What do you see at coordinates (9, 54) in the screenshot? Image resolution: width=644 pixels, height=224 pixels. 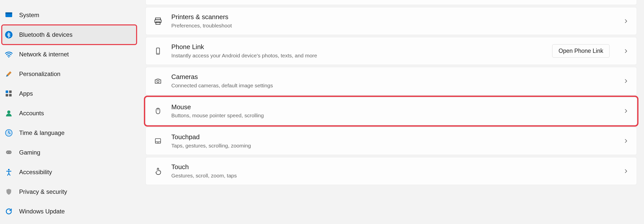 I see `wifi-icon` at bounding box center [9, 54].